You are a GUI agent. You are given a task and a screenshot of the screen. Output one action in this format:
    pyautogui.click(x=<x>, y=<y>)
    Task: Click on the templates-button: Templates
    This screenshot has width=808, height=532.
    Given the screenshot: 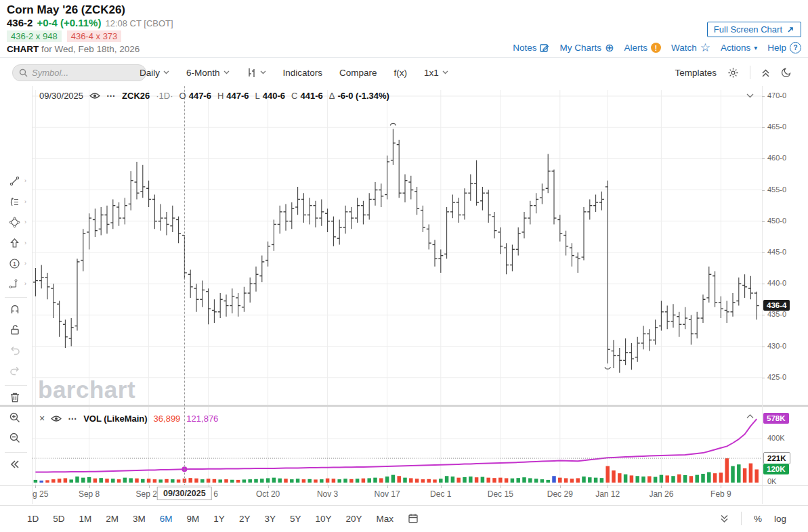 What is the action you would take?
    pyautogui.click(x=696, y=73)
    